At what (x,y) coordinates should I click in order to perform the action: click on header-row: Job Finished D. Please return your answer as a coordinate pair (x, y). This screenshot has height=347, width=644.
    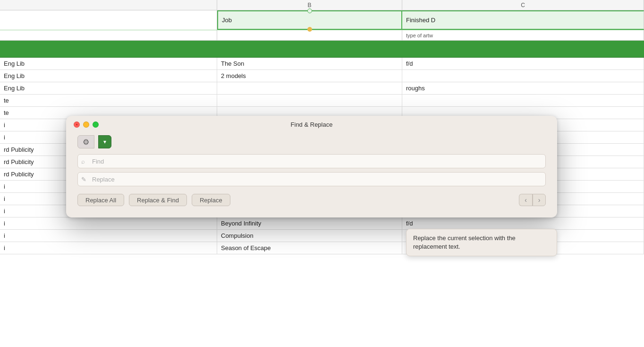
    Looking at the image, I should click on (322, 20).